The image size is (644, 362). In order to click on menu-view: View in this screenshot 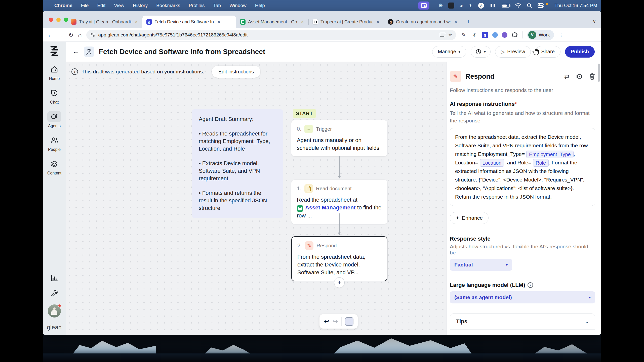, I will do `click(119, 6)`.